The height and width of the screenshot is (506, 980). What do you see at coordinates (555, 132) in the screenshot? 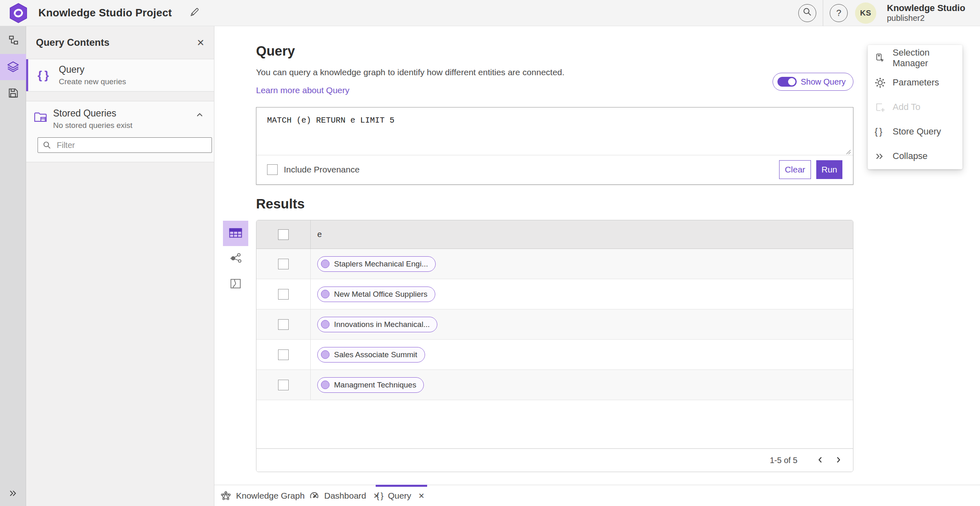
I see `query-editor-input: MATCH (e) RETURN e LIMIT 5` at bounding box center [555, 132].